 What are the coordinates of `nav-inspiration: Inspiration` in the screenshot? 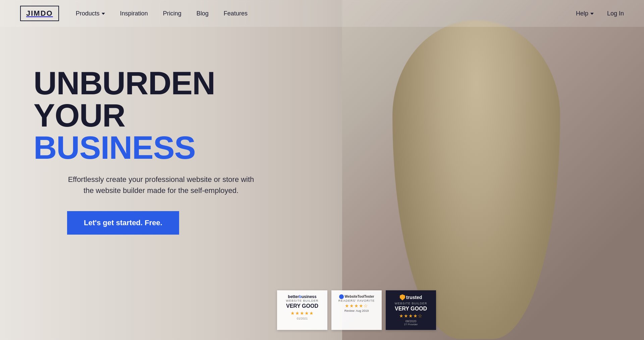 It's located at (134, 13).